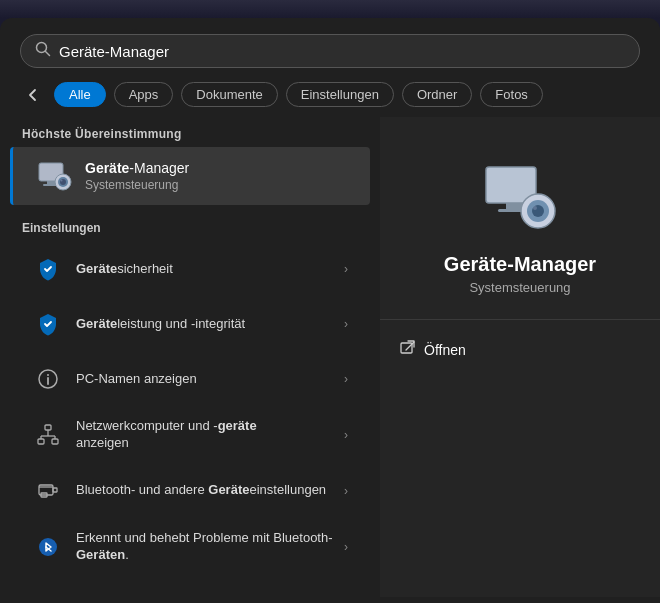 This screenshot has height=603, width=660. What do you see at coordinates (330, 51) in the screenshot?
I see `search-input-wrapper` at bounding box center [330, 51].